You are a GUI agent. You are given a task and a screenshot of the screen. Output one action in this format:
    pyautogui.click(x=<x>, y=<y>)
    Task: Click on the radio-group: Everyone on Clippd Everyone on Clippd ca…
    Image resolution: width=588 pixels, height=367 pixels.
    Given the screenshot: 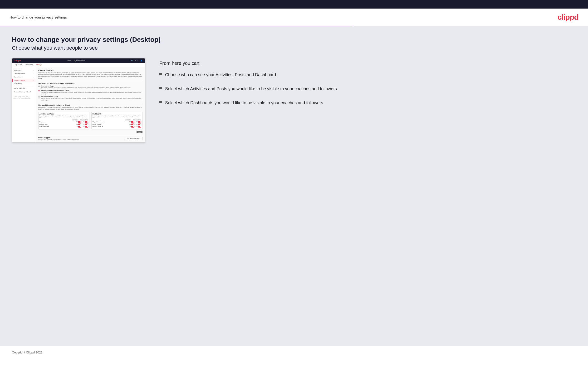 What is the action you would take?
    pyautogui.click(x=90, y=93)
    